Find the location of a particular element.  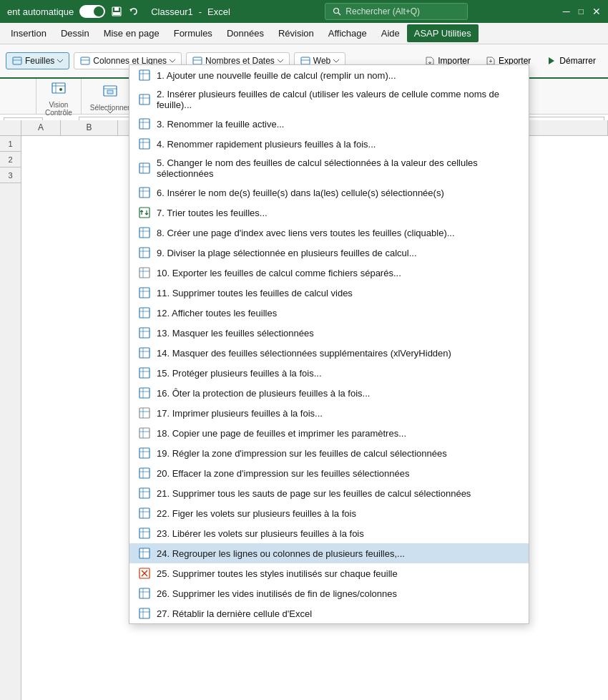

colonnes-lignes-dropdown-arrow is located at coordinates (172, 62).